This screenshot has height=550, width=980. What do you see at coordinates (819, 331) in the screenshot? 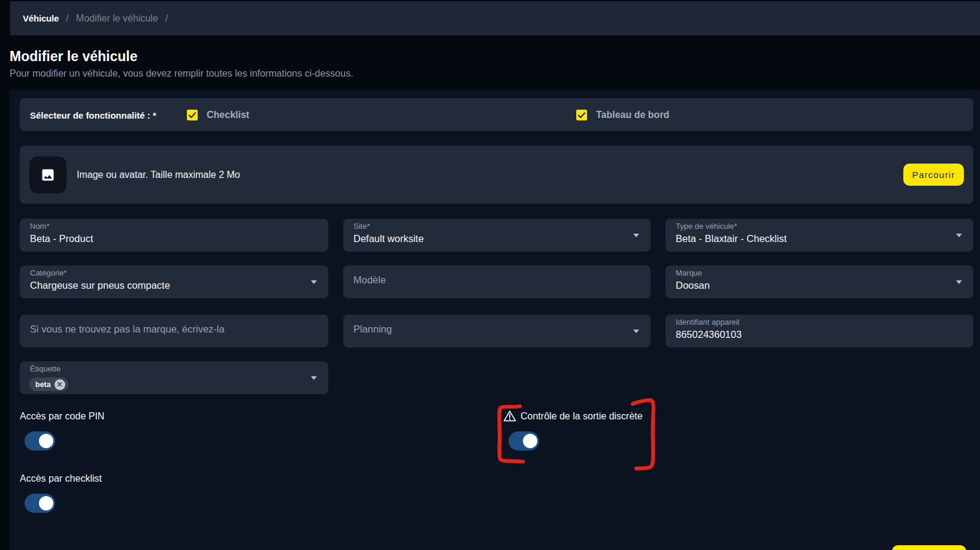
I see `identifiant-appareil-input: Identifiant appareil 865024360103` at bounding box center [819, 331].